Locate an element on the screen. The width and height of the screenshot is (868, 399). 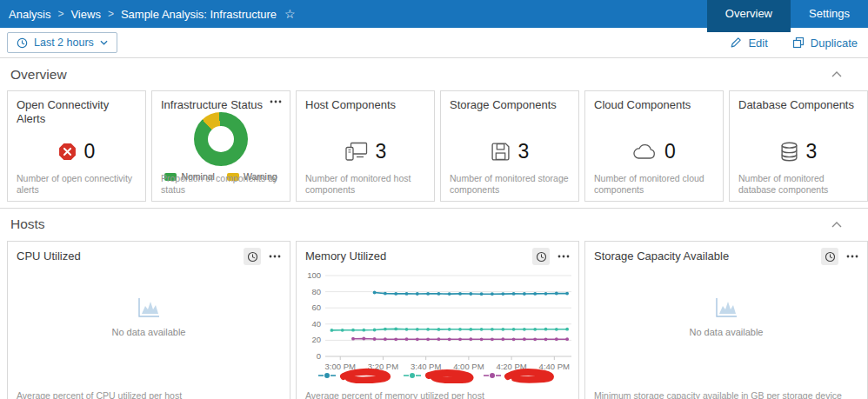
page-title: Sample Analysis: Infrastructure is located at coordinates (198, 14).